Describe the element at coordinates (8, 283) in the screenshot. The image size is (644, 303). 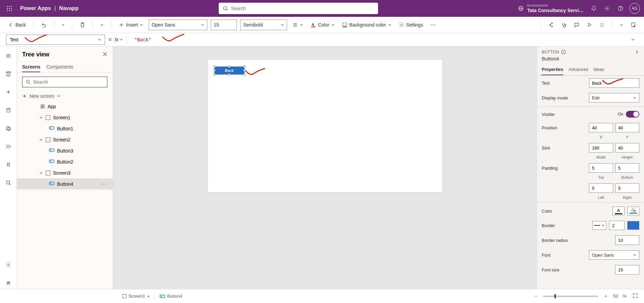
I see `virtual-agent-rail-icon` at that location.